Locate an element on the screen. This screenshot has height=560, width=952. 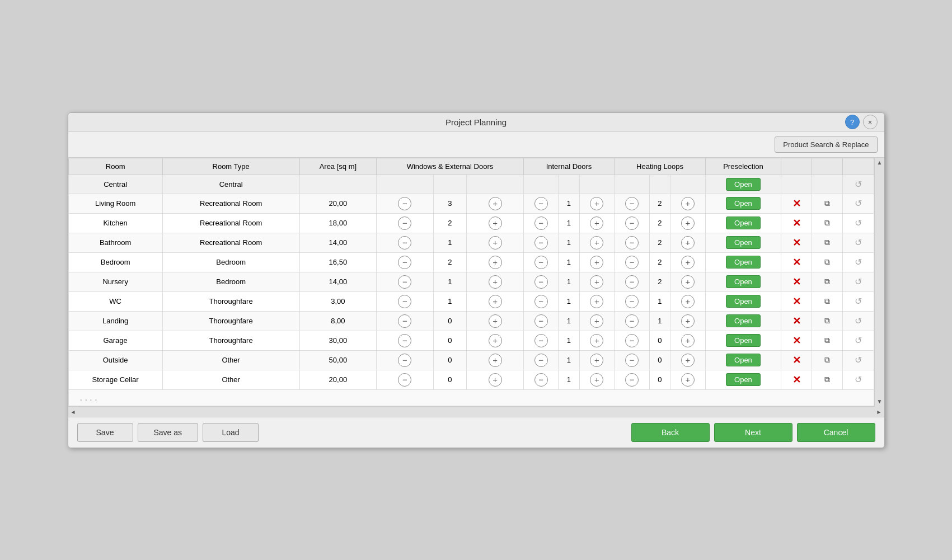
save-button: Save is located at coordinates (105, 432).